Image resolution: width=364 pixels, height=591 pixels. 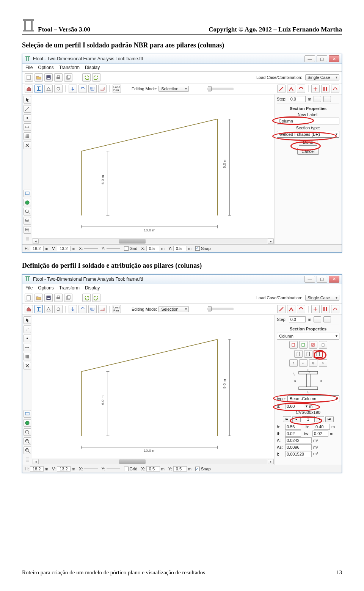 I want to click on result-2-icon, so click(x=325, y=89).